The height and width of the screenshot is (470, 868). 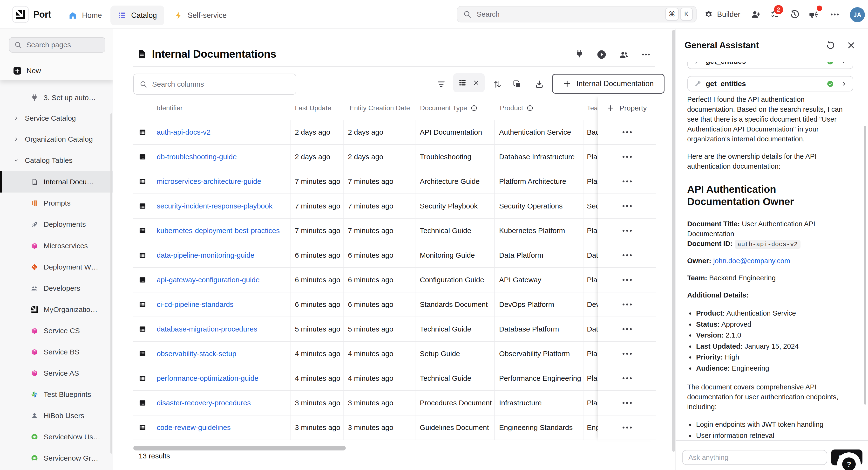 What do you see at coordinates (865, 265) in the screenshot?
I see `assistant-scrollbar` at bounding box center [865, 265].